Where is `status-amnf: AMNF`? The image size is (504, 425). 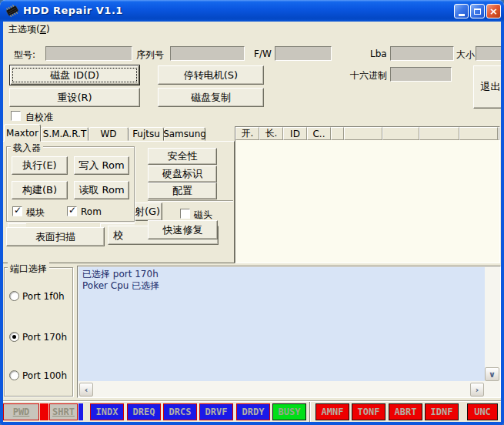 status-amnf: AMNF is located at coordinates (332, 412).